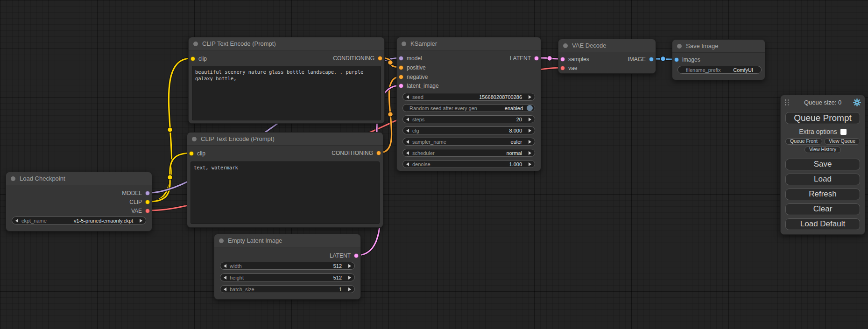 The image size is (868, 329). What do you see at coordinates (469, 164) in the screenshot?
I see `widget-denoise: denoise 1.000` at bounding box center [469, 164].